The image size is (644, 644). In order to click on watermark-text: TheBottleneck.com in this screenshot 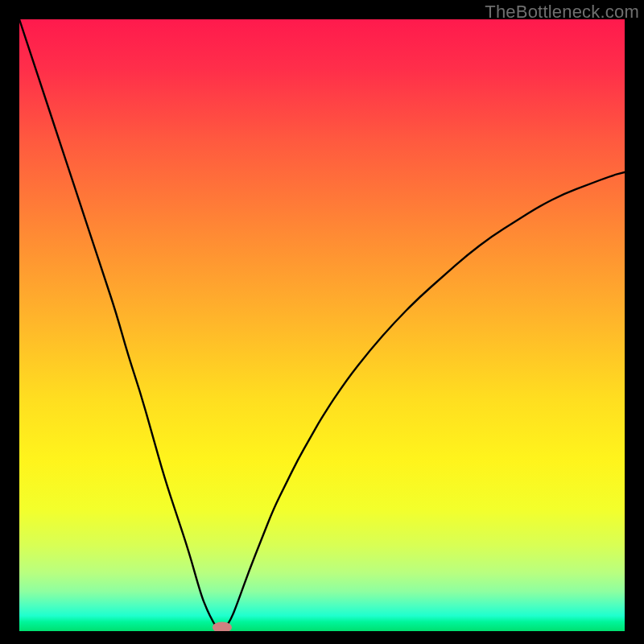, I will do `click(562, 12)`.